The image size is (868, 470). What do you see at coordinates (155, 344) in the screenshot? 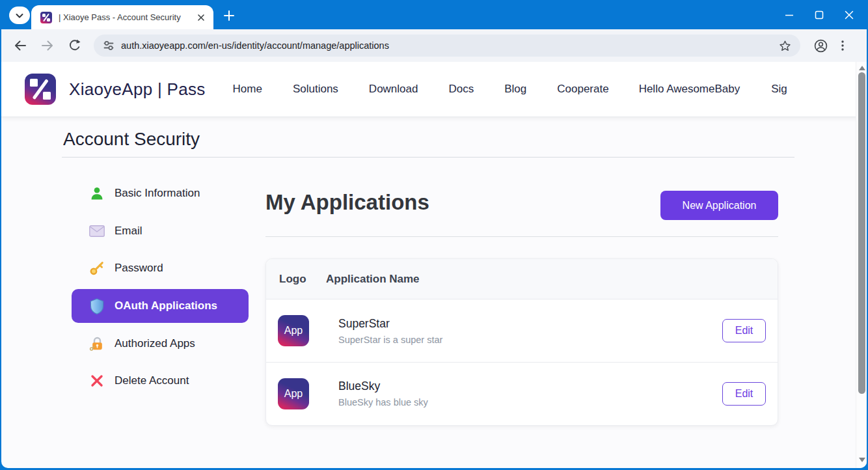
I see `sidebar-item-label: Authorized Apps` at bounding box center [155, 344].